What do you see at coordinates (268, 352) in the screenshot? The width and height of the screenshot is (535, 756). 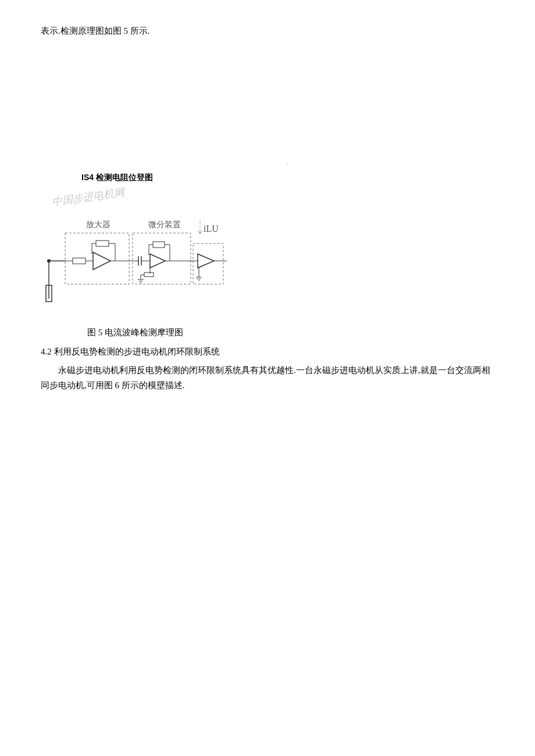 I see `section-heading: 4.2 利用反电势检测的步进电动机闭环限制系统` at bounding box center [268, 352].